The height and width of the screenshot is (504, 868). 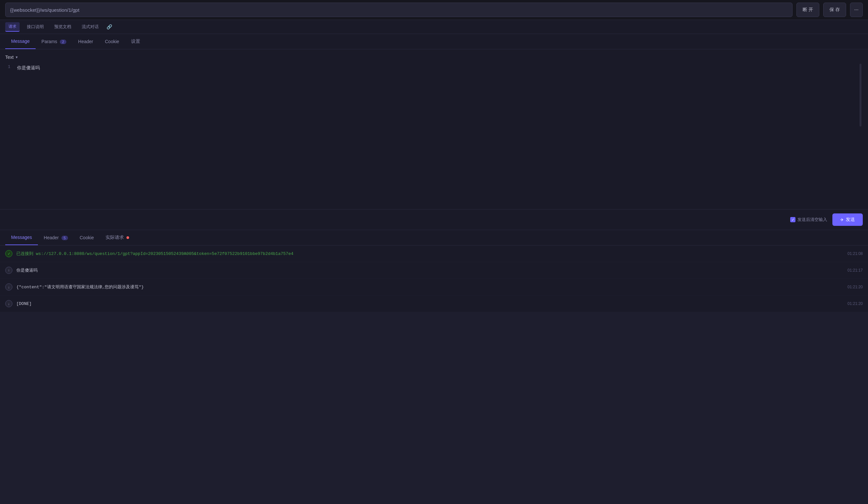 What do you see at coordinates (128, 238) in the screenshot?
I see `actual-request-dot` at bounding box center [128, 238].